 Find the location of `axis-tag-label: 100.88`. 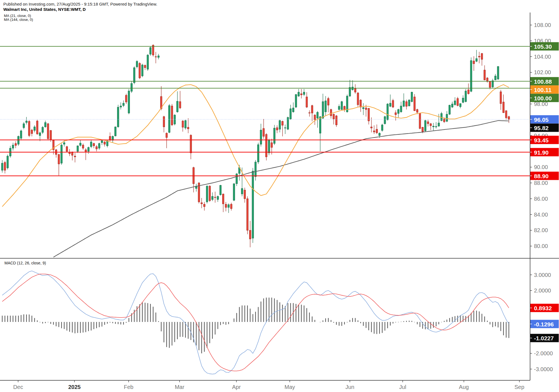

axis-tag-label: 100.88 is located at coordinates (543, 82).